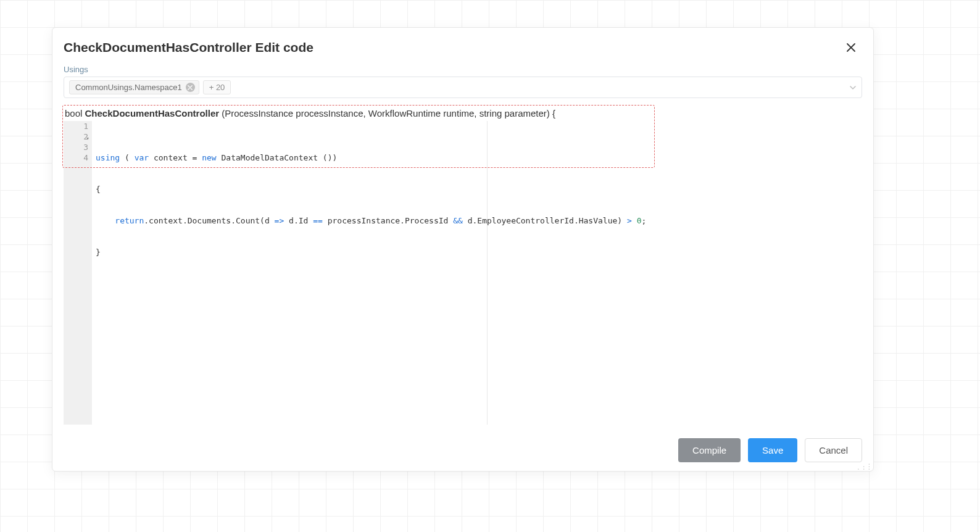 This screenshot has width=980, height=532. Describe the element at coordinates (190, 88) in the screenshot. I see `remove-tag-button` at that location.